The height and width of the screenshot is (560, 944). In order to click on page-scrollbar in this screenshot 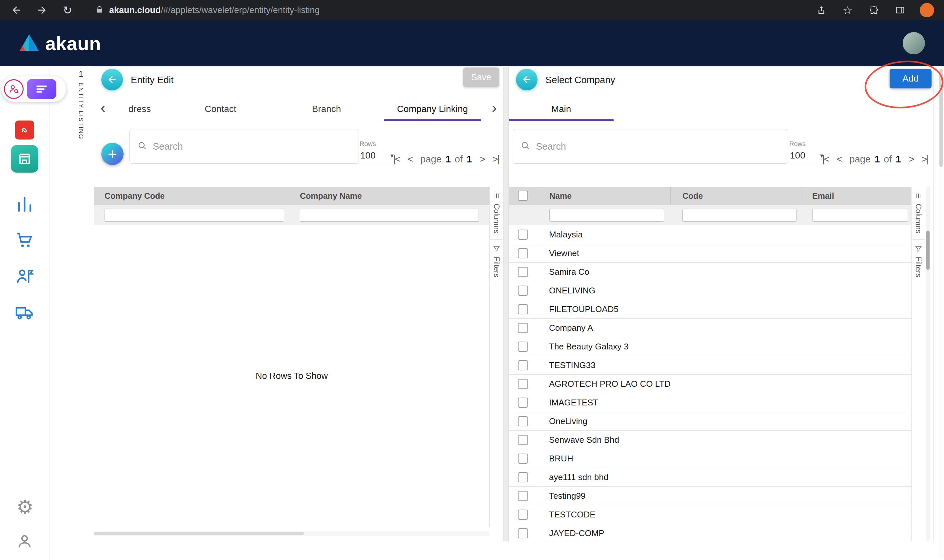, I will do `click(941, 313)`.